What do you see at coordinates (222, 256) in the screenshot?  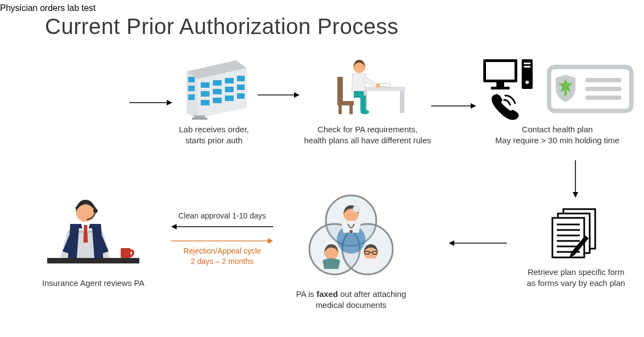 I see `label-rejection: Rejection/Appeal cycle 2 days – 2 months` at bounding box center [222, 256].